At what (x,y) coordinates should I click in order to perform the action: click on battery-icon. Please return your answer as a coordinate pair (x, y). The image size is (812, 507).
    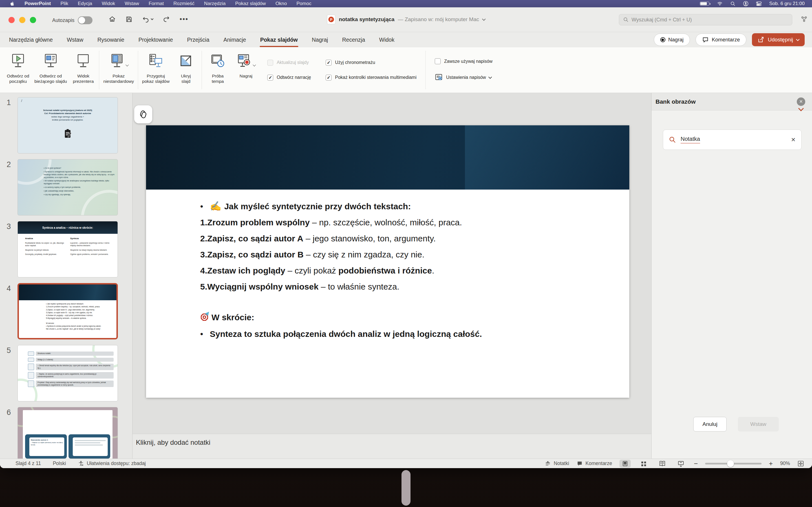
    Looking at the image, I should click on (705, 4).